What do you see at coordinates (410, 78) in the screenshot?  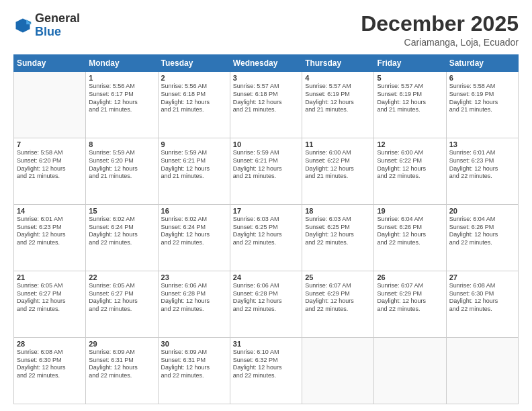 I see `day-number: 5` at bounding box center [410, 78].